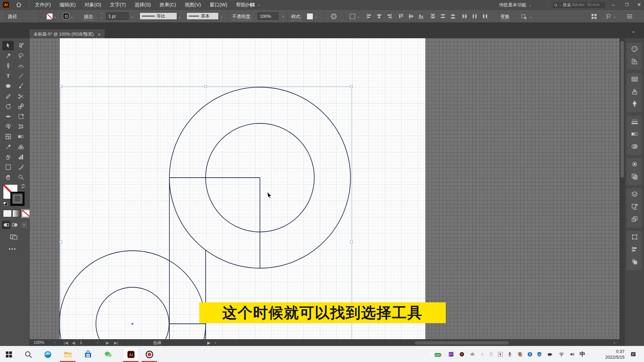 The height and width of the screenshot is (362, 644). Describe the element at coordinates (401, 16) in the screenshot. I see `align-top-icon` at that location.